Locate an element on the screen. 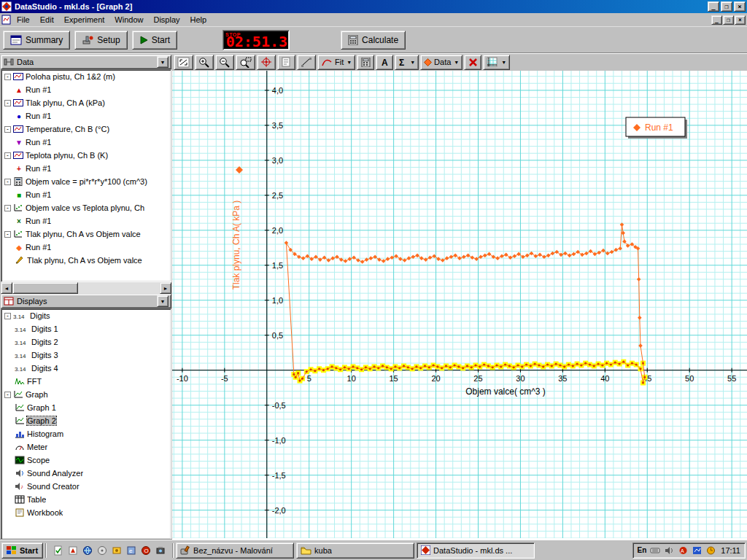  display-item-meter: Meter is located at coordinates (86, 447).